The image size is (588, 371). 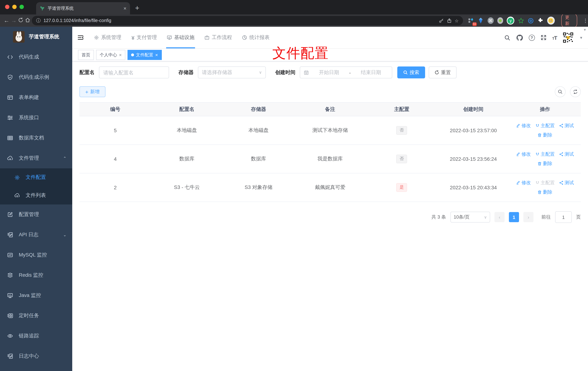 I want to click on url-bar: ⓘ 127.0.0.1:1024/infra/file/file-config …, so click(x=247, y=21).